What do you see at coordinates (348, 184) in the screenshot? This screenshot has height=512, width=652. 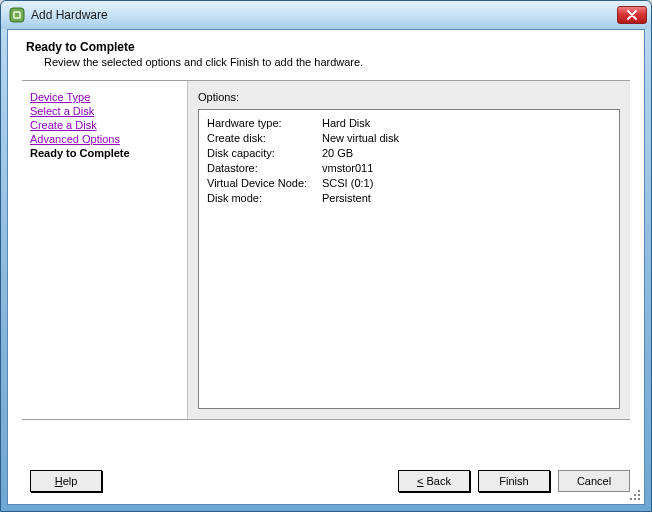 I see `summary-value: SCSI (0:1)` at bounding box center [348, 184].